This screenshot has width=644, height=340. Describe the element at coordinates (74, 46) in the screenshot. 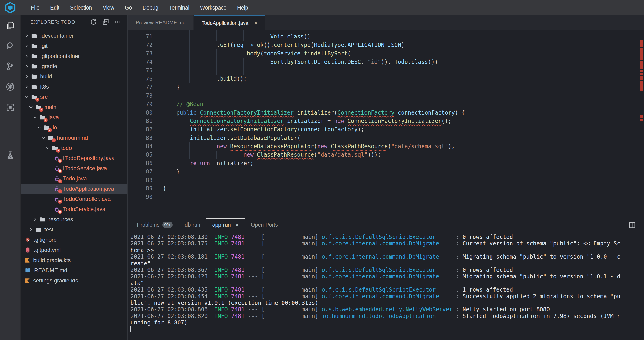

I see `tree-item-.git: .git` at that location.